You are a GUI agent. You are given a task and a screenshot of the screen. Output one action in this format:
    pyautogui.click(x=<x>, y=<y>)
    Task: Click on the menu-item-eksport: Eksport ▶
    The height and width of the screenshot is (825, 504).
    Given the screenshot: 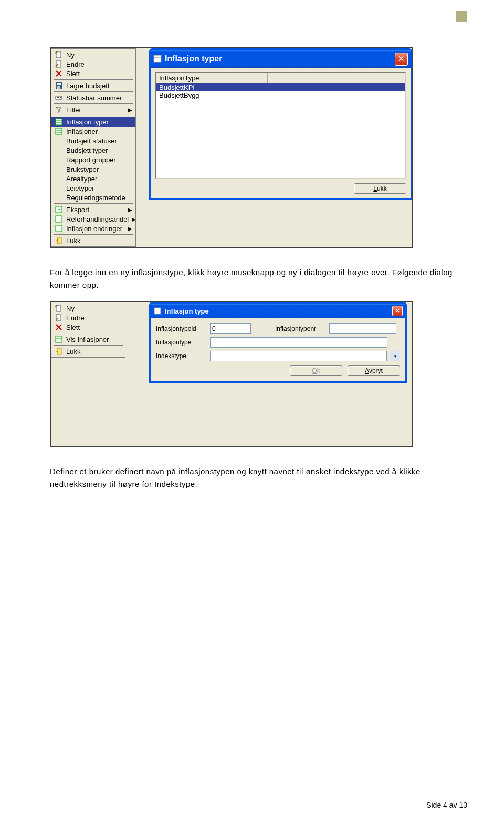 What is the action you would take?
    pyautogui.click(x=93, y=210)
    